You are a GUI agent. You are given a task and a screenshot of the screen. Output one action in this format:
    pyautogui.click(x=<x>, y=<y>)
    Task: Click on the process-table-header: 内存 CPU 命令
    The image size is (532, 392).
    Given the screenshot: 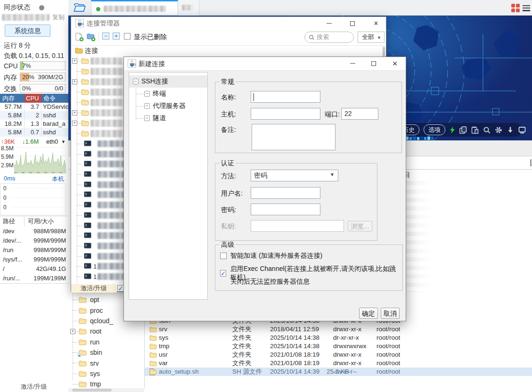 What is the action you would take?
    pyautogui.click(x=34, y=98)
    